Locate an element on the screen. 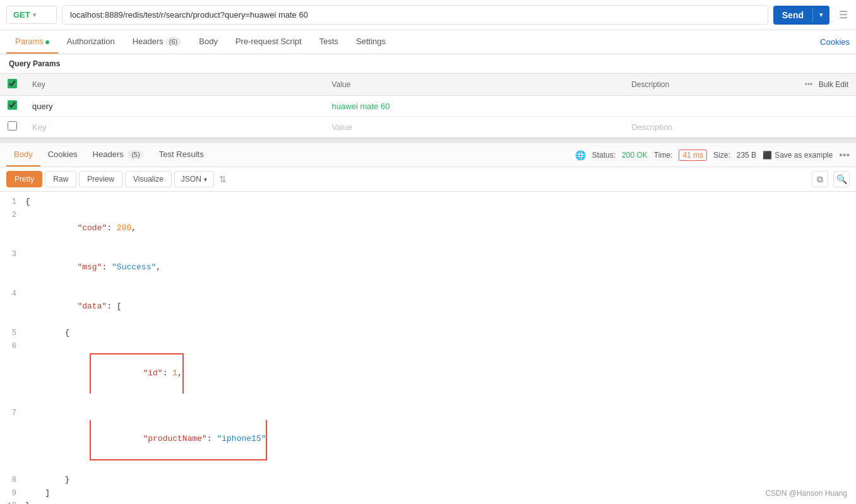 The image size is (856, 504). desc-placeholder: Description is located at coordinates (651, 127).